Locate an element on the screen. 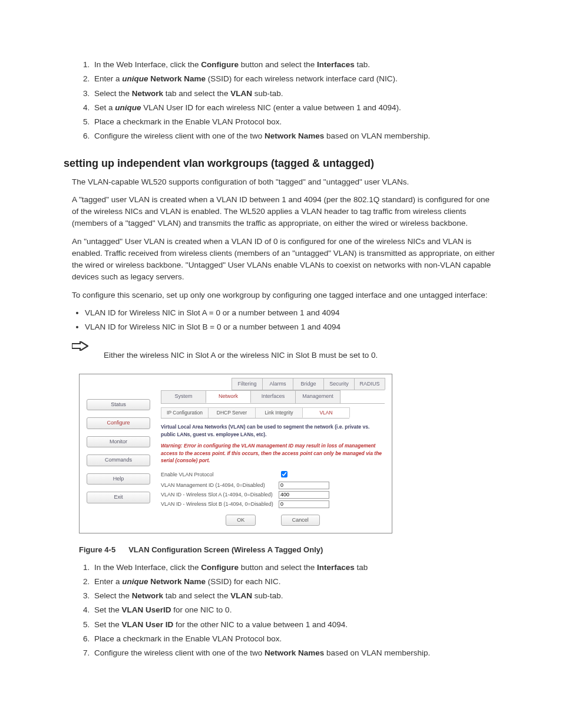  tab-network: Network is located at coordinates (229, 397).